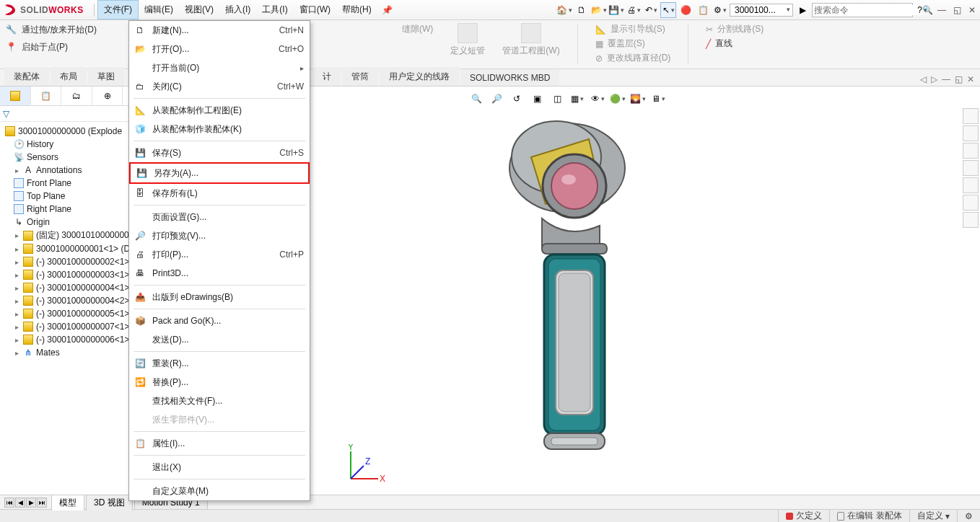 The image size is (980, 522). What do you see at coordinates (658, 99) in the screenshot?
I see `view-settings-icon: 🖥` at bounding box center [658, 99].